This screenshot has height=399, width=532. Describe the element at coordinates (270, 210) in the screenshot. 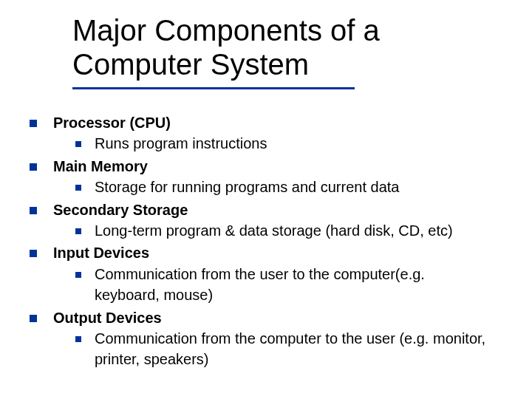

I see `list-item: Secondary Storage` at that location.